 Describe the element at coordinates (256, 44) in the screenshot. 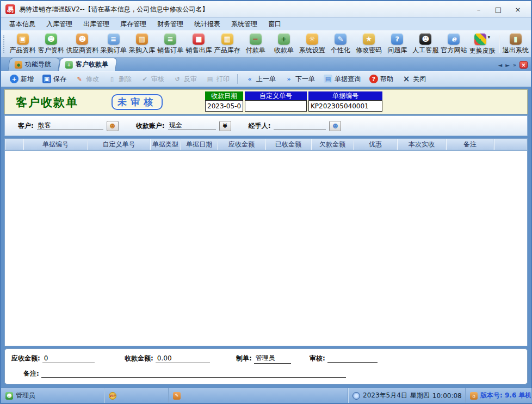

I see `toolbar-button-payment-bill: 付款单` at that location.